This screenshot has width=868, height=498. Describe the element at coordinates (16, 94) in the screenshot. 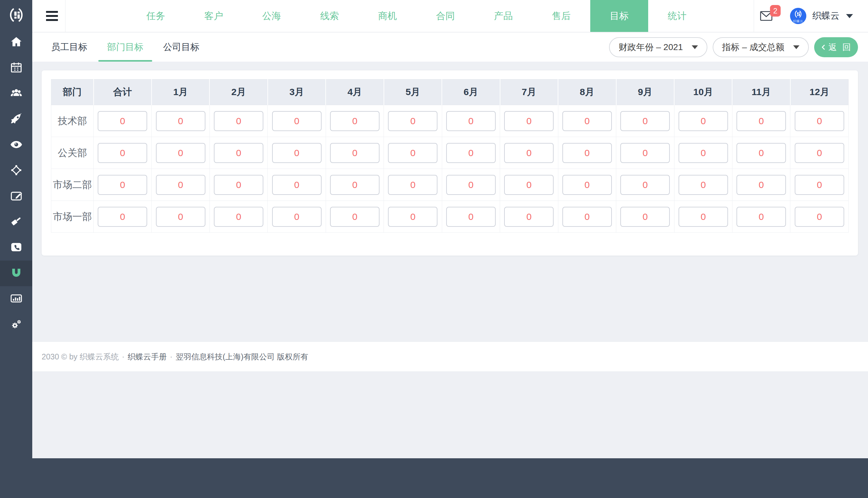

I see `sidebar-item-team` at that location.